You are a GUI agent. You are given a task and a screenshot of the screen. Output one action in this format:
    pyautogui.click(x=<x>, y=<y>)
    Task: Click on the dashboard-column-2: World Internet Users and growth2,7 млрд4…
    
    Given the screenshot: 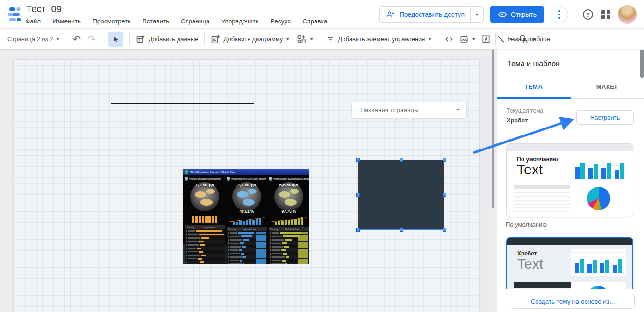 What is the action you would take?
    pyautogui.click(x=247, y=220)
    